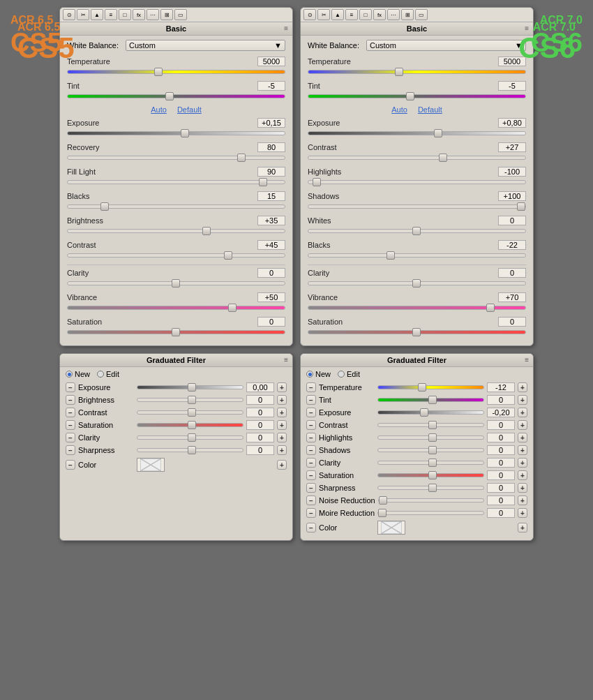  What do you see at coordinates (417, 133) in the screenshot?
I see `slider-track-0-cs6` at bounding box center [417, 133].